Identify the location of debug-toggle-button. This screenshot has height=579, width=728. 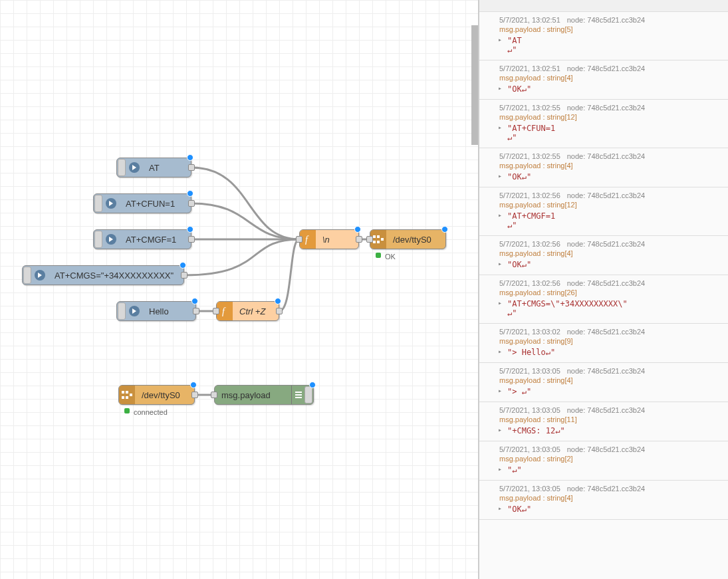
(308, 395).